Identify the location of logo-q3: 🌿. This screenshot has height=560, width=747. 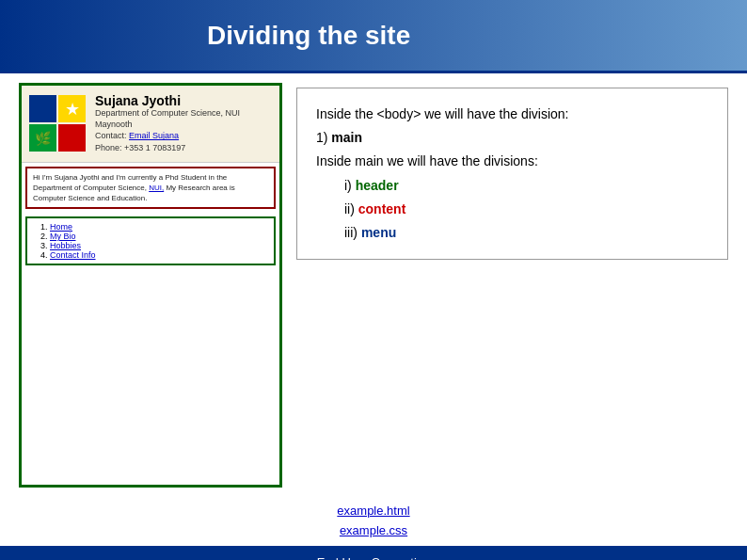
(43, 137).